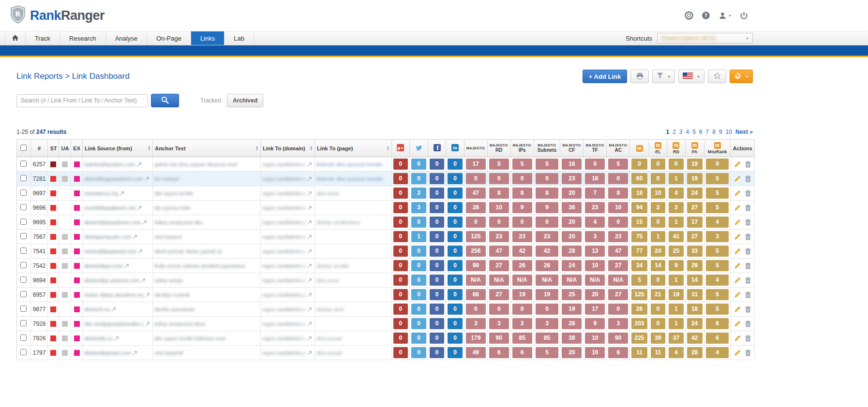 The width and height of the screenshot is (868, 407). What do you see at coordinates (691, 76) in the screenshot?
I see `language-flag-button: ▼` at bounding box center [691, 76].